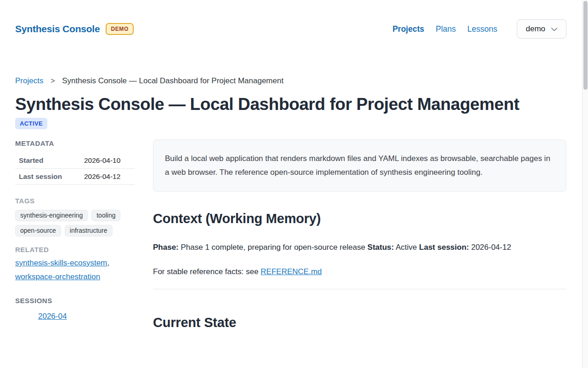  What do you see at coordinates (89, 231) in the screenshot?
I see `tag-chip: infrastructure` at bounding box center [89, 231].